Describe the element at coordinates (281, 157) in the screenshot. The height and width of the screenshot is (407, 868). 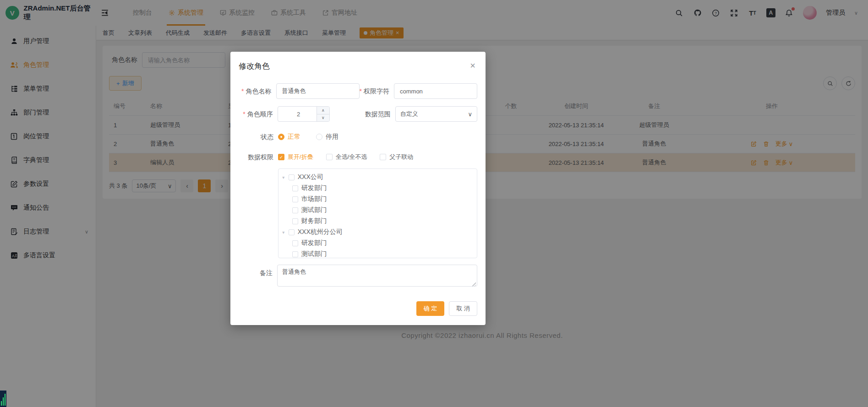
I see `check-icon: ✓` at that location.